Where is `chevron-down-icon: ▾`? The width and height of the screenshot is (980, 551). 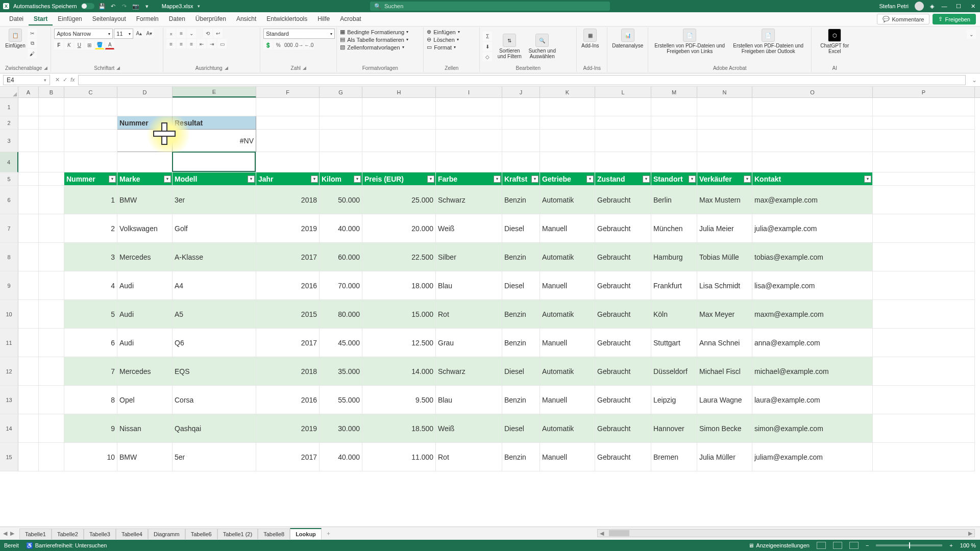
chevron-down-icon: ▾ is located at coordinates (45, 80).